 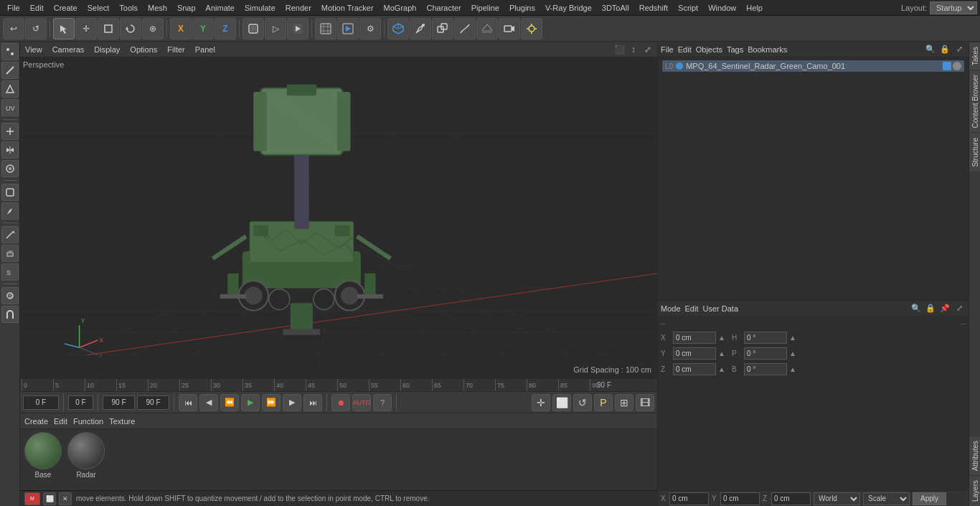 I want to click on vp-lock-icon: ↕, so click(x=633, y=50).